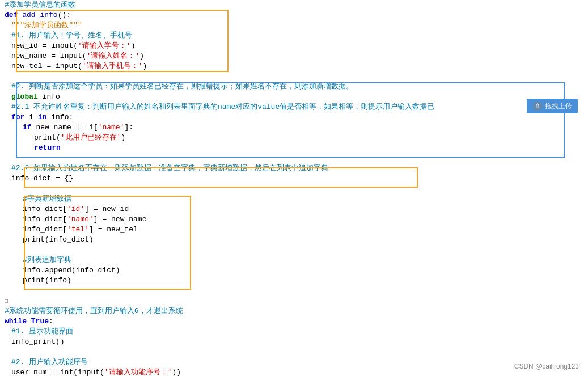 Image resolution: width=588 pixels, height=376 pixels. I want to click on line-return: return, so click(294, 148).